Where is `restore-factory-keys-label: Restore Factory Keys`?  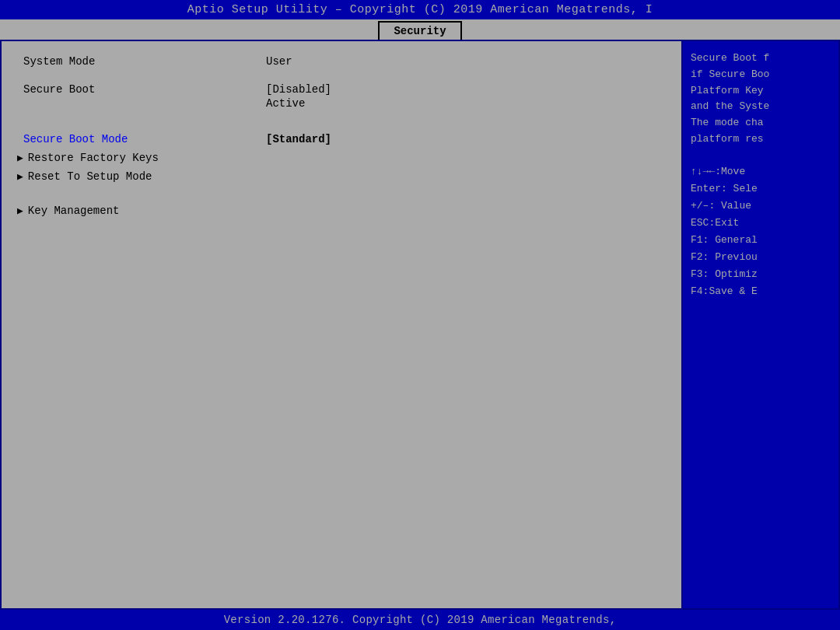
restore-factory-keys-label: Restore Factory Keys is located at coordinates (93, 158).